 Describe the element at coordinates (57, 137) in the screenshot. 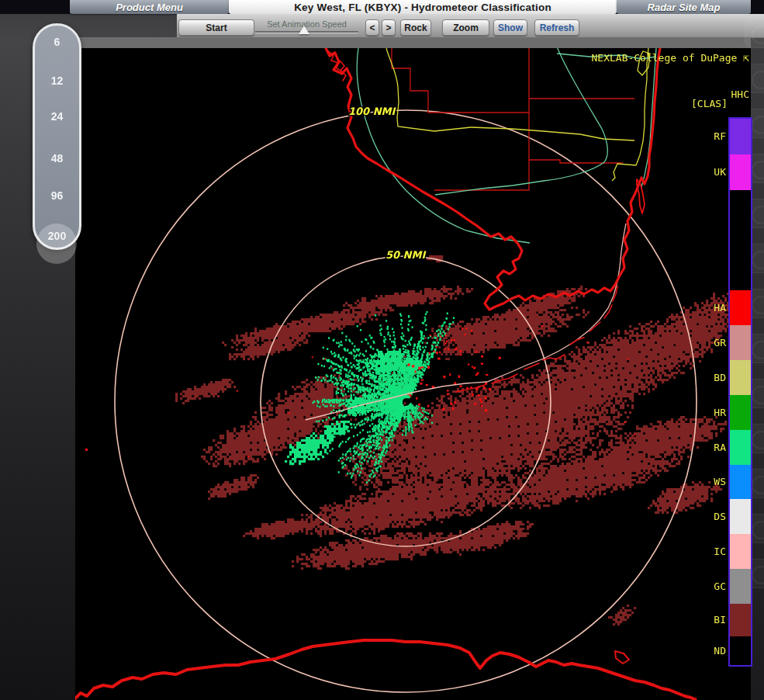

I see `zoom-level-pill: 612244896200` at that location.